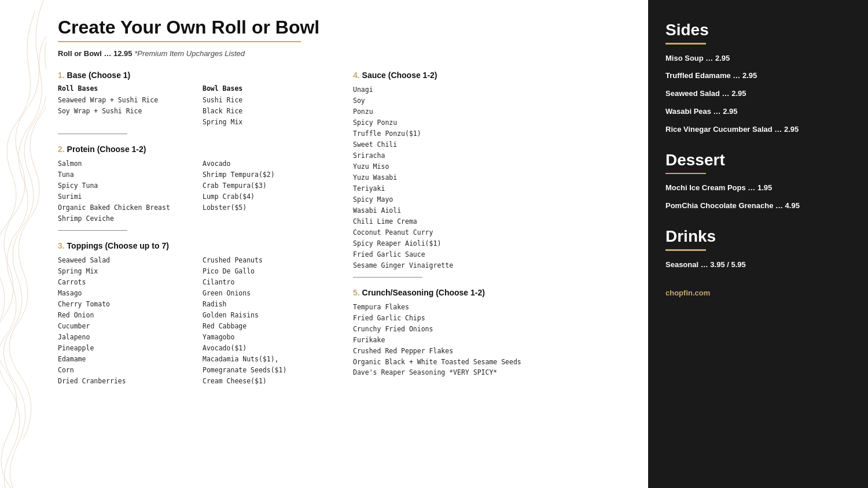 This screenshot has height=488, width=868. What do you see at coordinates (266, 382) in the screenshot?
I see `list-item: Cream Cheese($1)` at bounding box center [266, 382].